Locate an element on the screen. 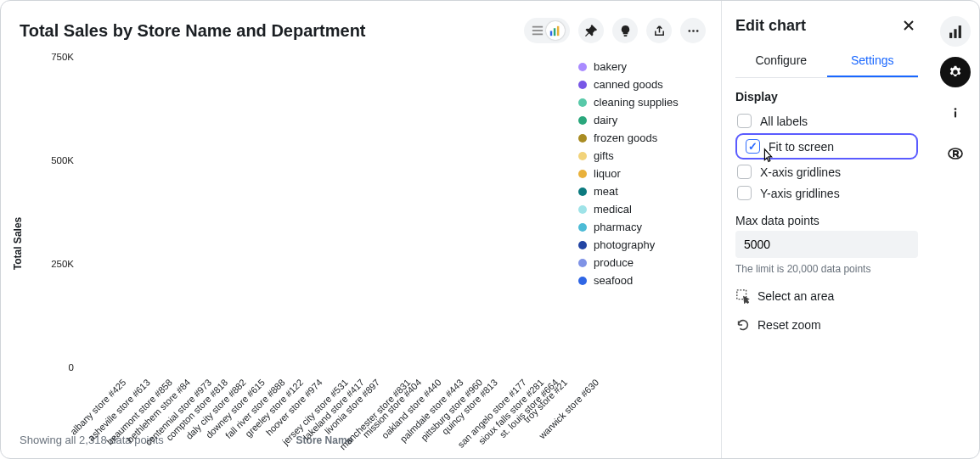 This screenshot has height=459, width=980. more-button is located at coordinates (693, 31).